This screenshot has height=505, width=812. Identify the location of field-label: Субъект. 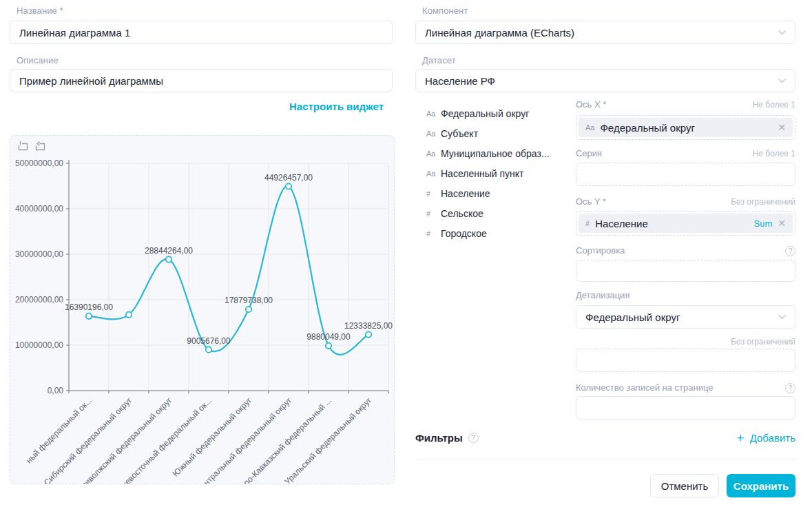
(459, 134).